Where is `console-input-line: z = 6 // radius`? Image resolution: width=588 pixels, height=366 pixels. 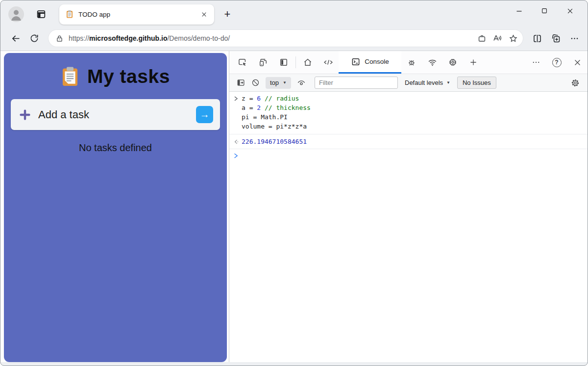 console-input-line: z = 6 // radius is located at coordinates (409, 98).